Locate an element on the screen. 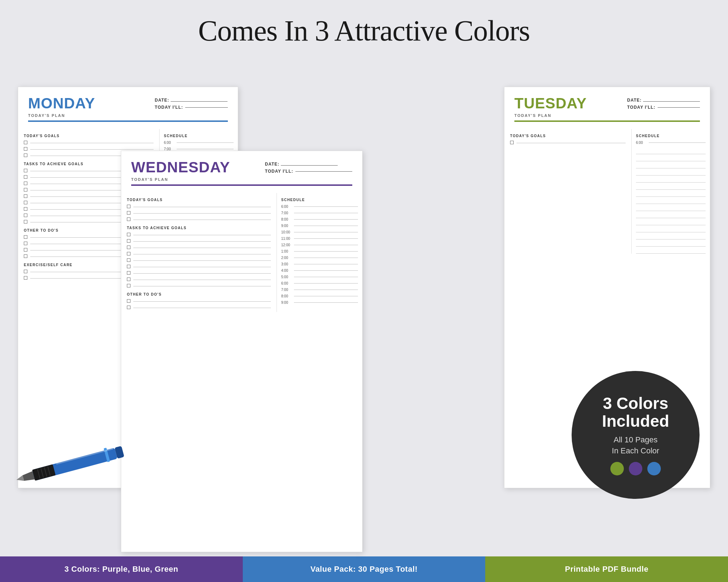  wednesday-day-name: WEDNESDAY is located at coordinates (181, 167).